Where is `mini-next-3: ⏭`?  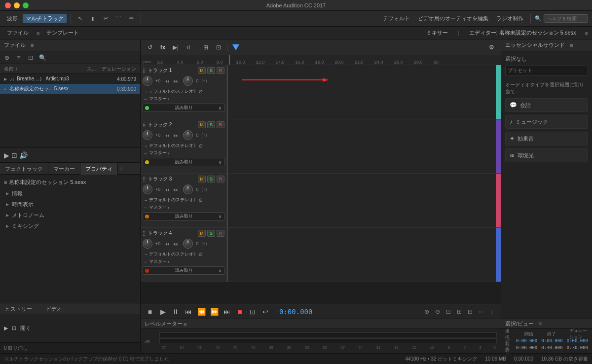 mini-next-3: ⏭ is located at coordinates (176, 189).